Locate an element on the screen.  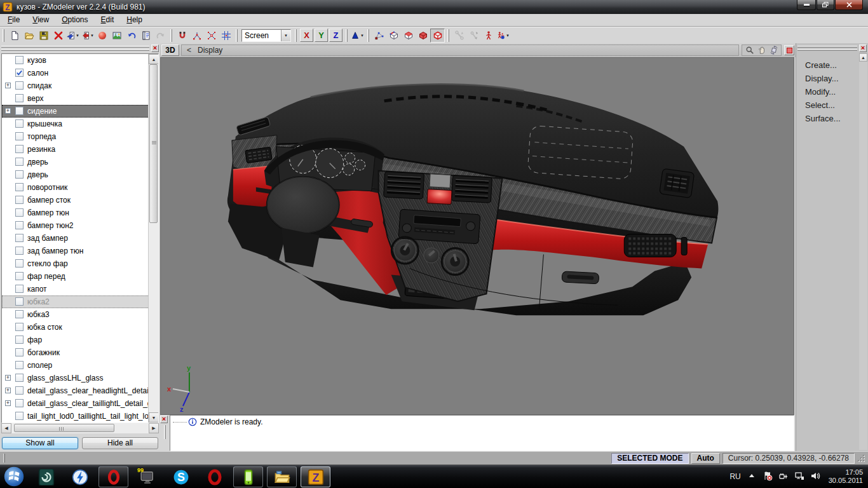
commands-scrollbar: ▲ is located at coordinates (863, 252).